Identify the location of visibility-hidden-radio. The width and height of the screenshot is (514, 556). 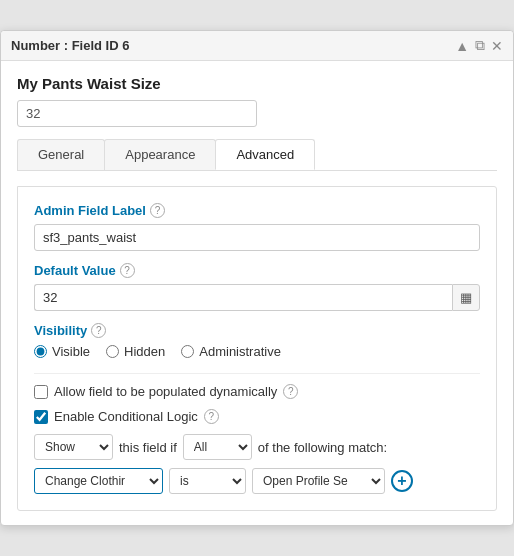
(112, 352).